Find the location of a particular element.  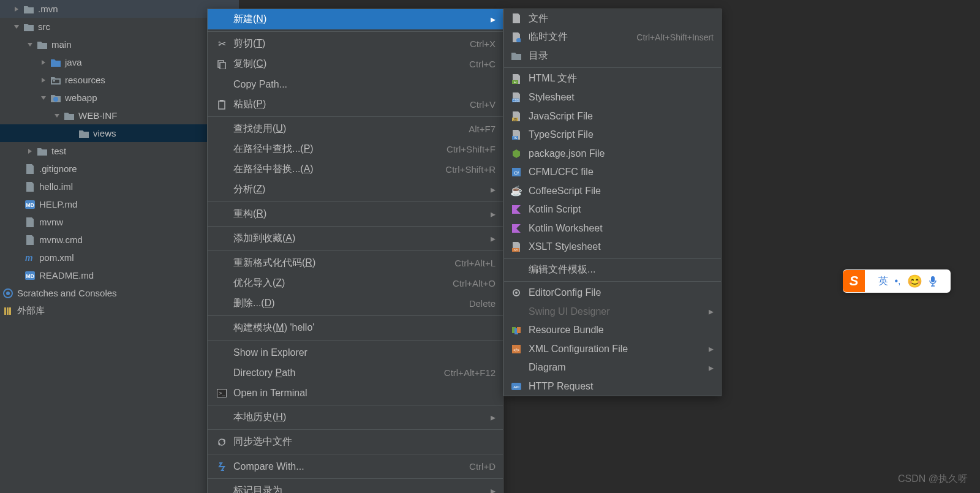

sub-resbundle: Resource Bundle is located at coordinates (612, 331).